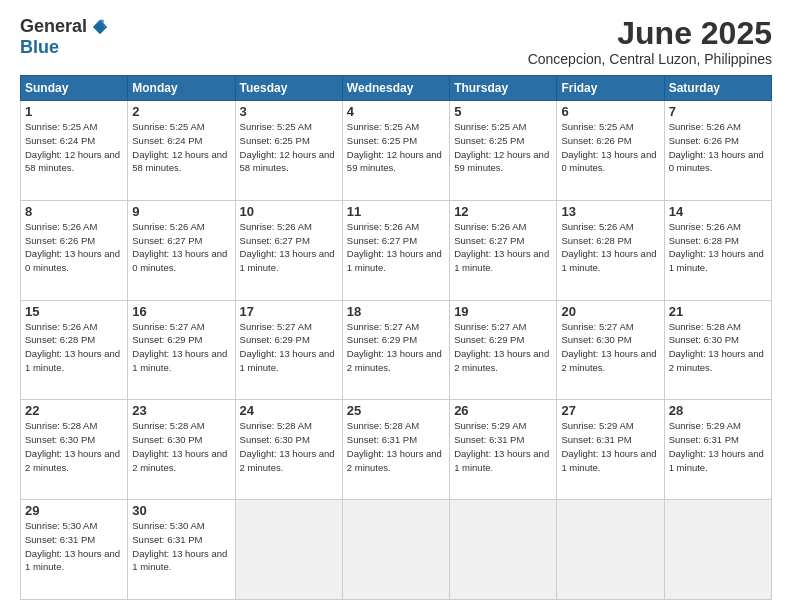  Describe the element at coordinates (718, 112) in the screenshot. I see `day-number: 7` at that location.